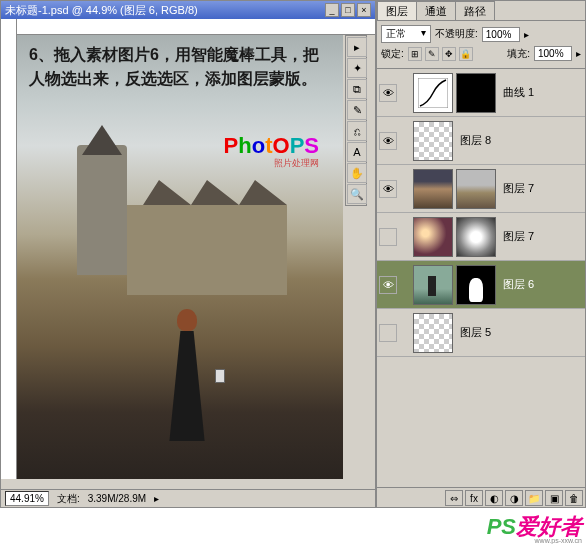 The width and height of the screenshot is (586, 544). What do you see at coordinates (476, 332) in the screenshot?
I see `layer-name: 图层 5` at bounding box center [476, 332].